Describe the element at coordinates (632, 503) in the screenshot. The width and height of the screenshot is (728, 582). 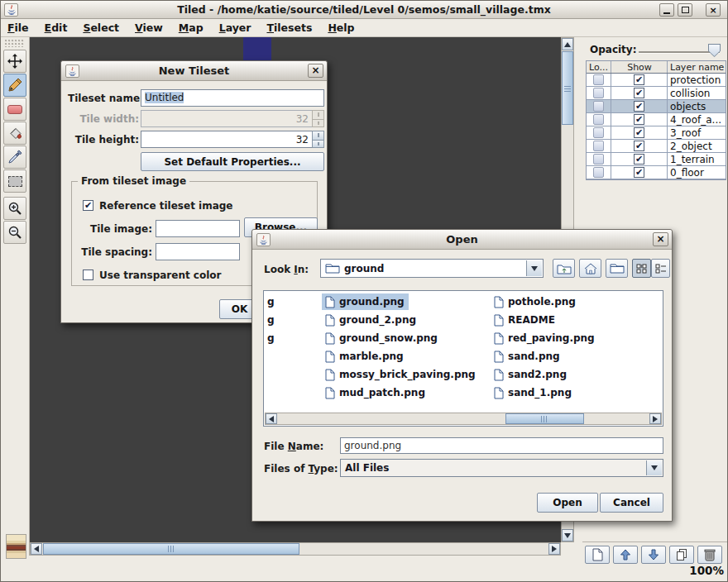
I see `cancel-button: Cancel` at that location.